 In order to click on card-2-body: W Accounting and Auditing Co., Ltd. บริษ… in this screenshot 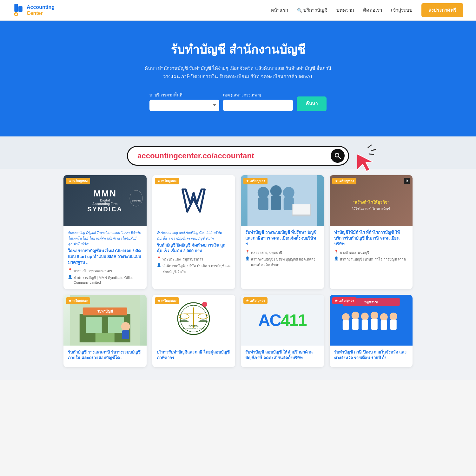, I will do `click(194, 253)`.